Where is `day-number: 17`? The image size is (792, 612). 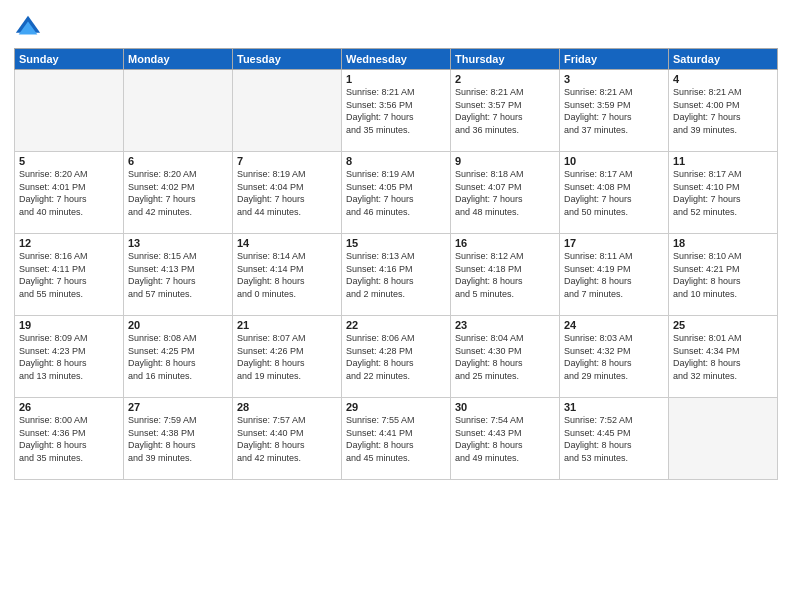 day-number: 17 is located at coordinates (614, 243).